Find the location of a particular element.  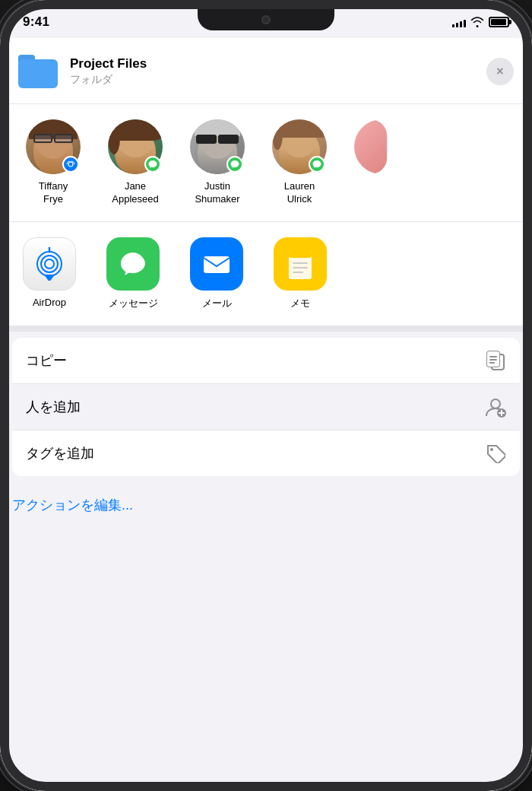

app-label-mail: メール is located at coordinates (217, 303).